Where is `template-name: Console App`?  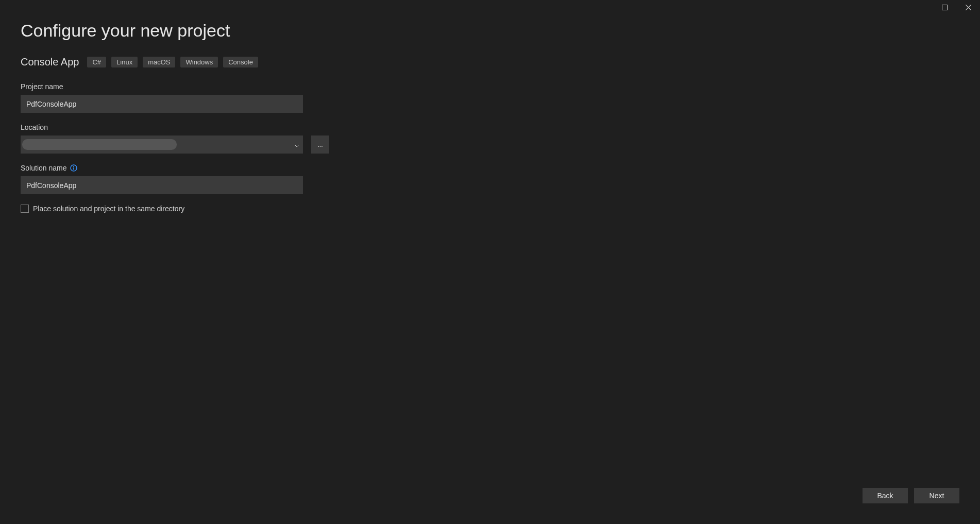
template-name: Console App is located at coordinates (49, 62).